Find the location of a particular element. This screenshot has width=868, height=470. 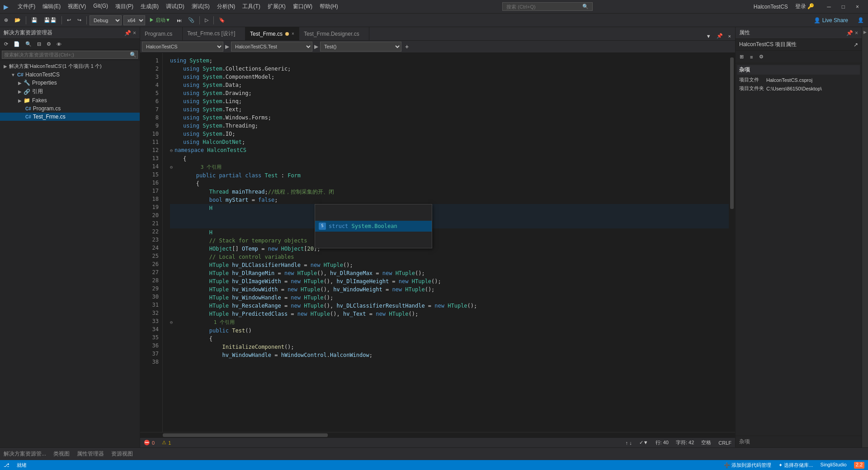

menu-project: 项目(P) is located at coordinates (124, 6).